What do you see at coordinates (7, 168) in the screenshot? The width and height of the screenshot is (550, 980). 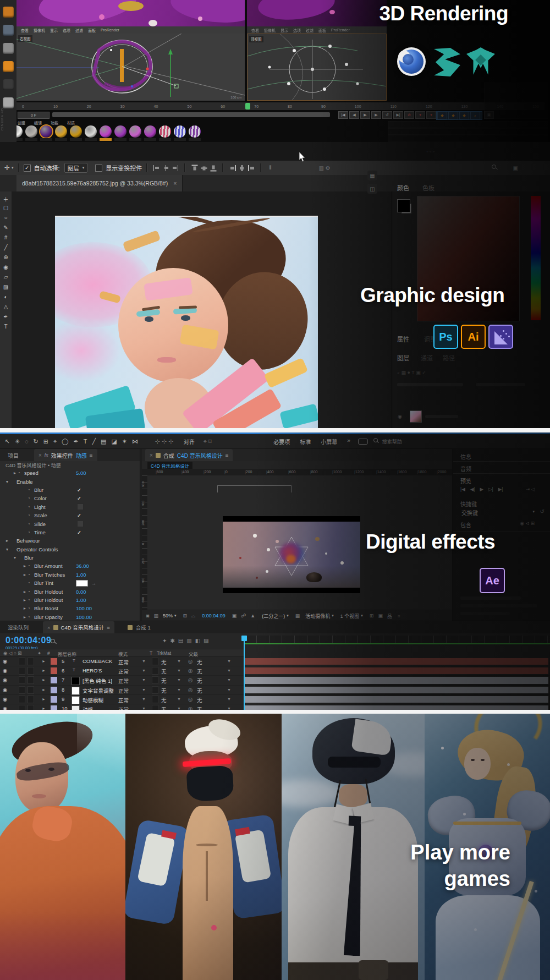 I see `move-tool-icon: ✛` at bounding box center [7, 168].